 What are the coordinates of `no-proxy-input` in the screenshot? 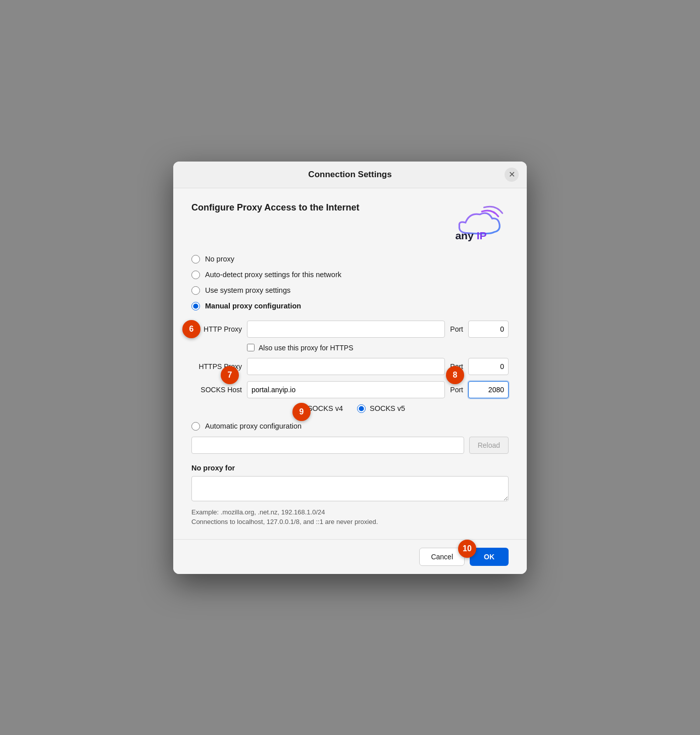 It's located at (350, 489).